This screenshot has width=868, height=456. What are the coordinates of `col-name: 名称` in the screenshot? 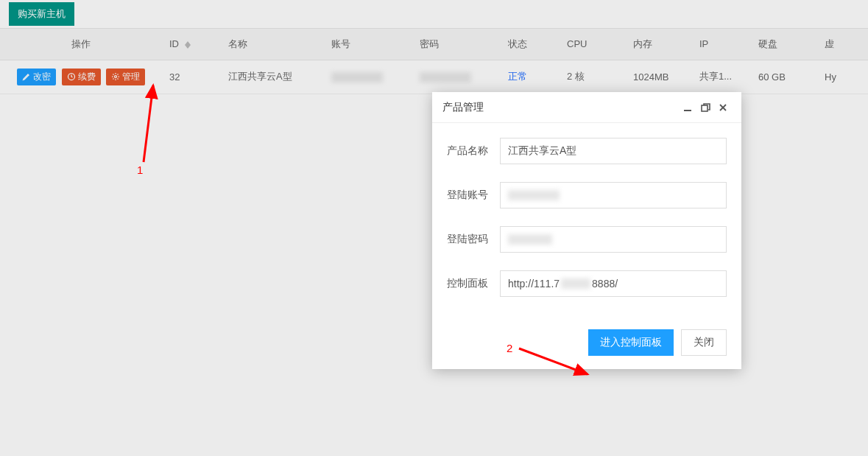 It's located at (272, 44).